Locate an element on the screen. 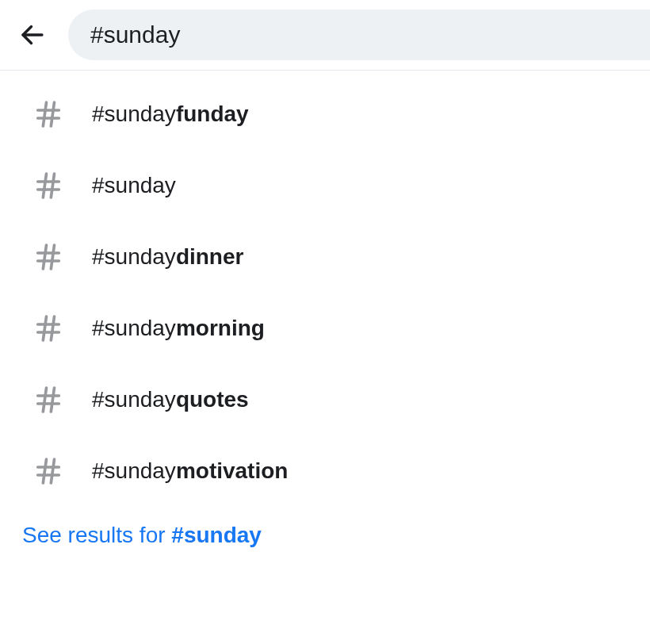  suggestion-item: #sundaymorning is located at coordinates (325, 328).